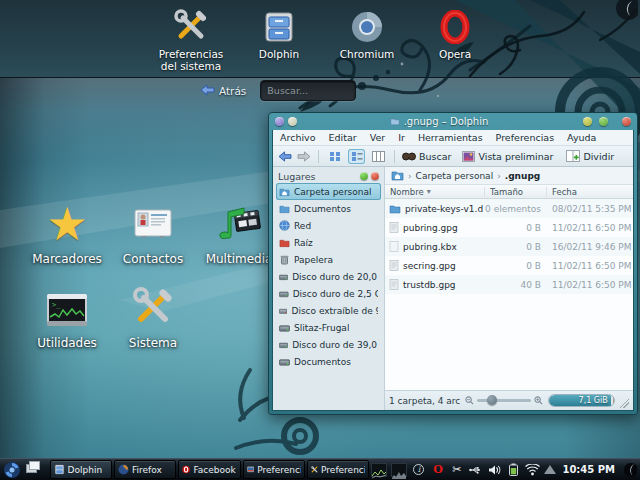 The height and width of the screenshot is (480, 640). Describe the element at coordinates (492, 400) in the screenshot. I see `zoom-slider-handle` at that location.